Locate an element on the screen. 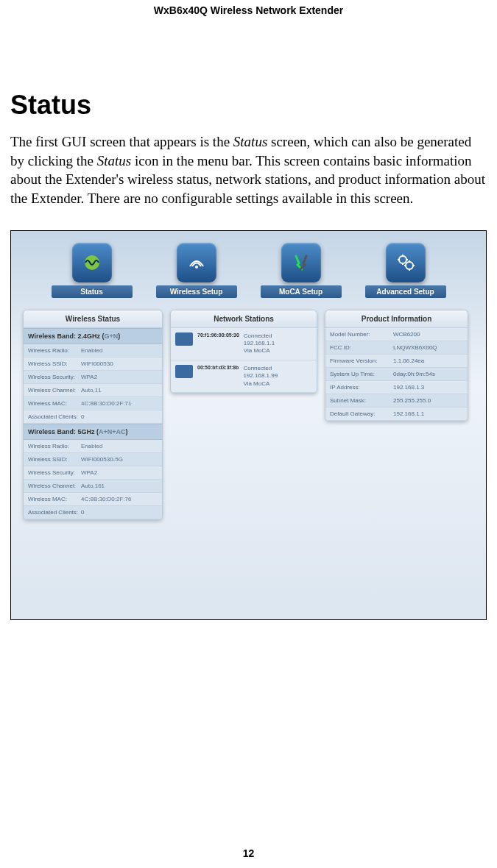 Image resolution: width=497 pixels, height=868 pixels. band-sub: G+N is located at coordinates (110, 336).